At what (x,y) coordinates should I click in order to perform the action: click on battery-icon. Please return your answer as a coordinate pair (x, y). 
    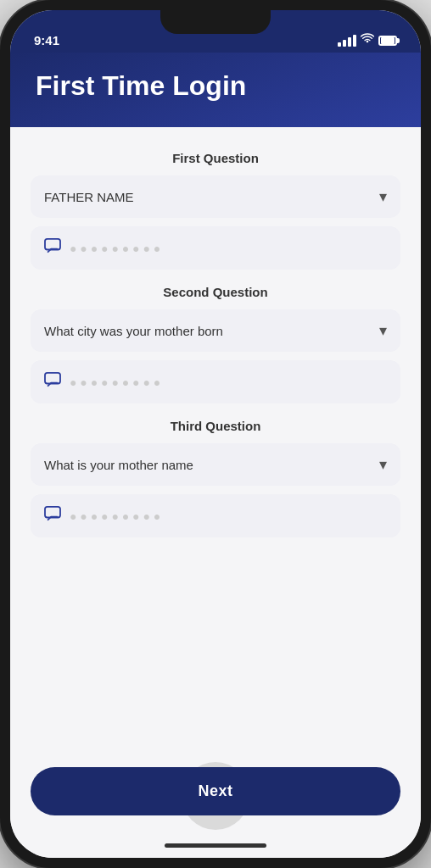
    Looking at the image, I should click on (388, 41).